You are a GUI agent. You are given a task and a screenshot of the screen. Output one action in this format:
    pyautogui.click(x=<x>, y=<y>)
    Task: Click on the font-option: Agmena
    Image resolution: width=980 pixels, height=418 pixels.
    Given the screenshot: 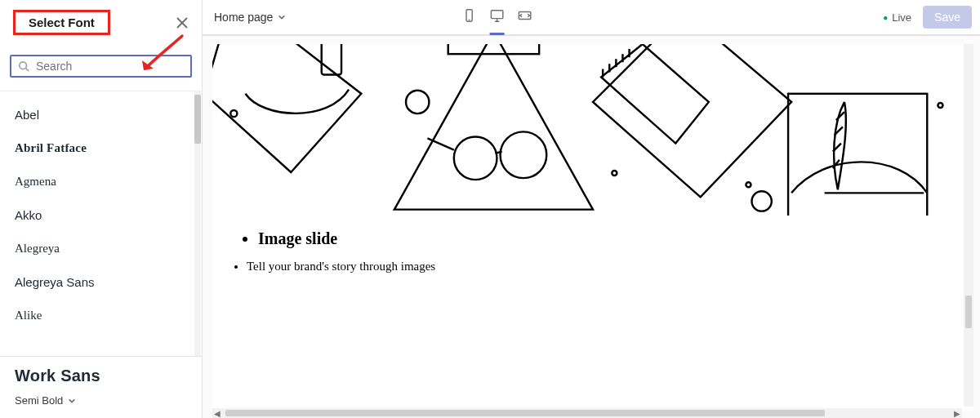 What is the action you would take?
    pyautogui.click(x=101, y=181)
    